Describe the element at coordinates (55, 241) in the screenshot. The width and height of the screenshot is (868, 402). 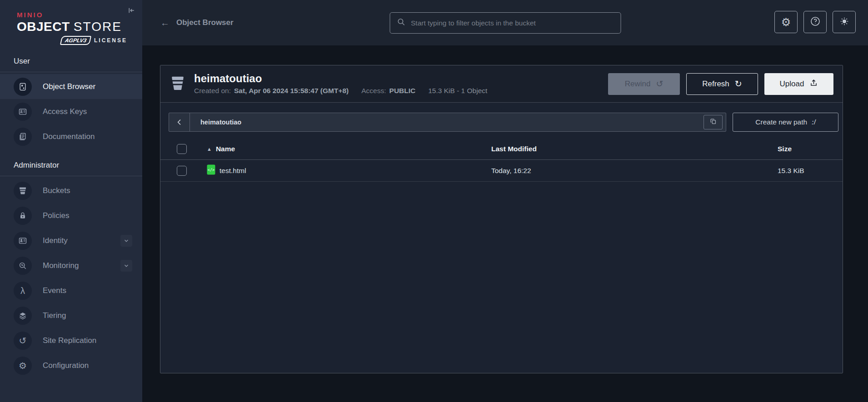
I see `sidebar-item-label: Identity` at that location.